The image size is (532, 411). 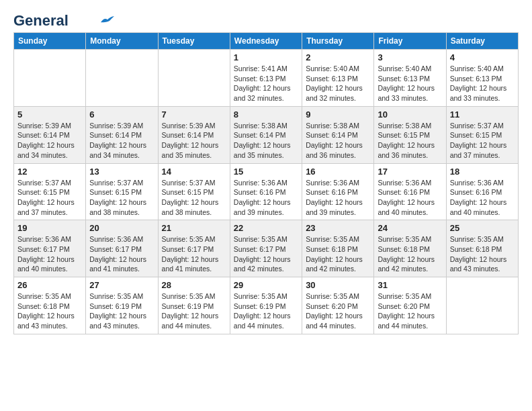 What do you see at coordinates (50, 42) in the screenshot?
I see `column-header-sunday: Sunday` at bounding box center [50, 42].